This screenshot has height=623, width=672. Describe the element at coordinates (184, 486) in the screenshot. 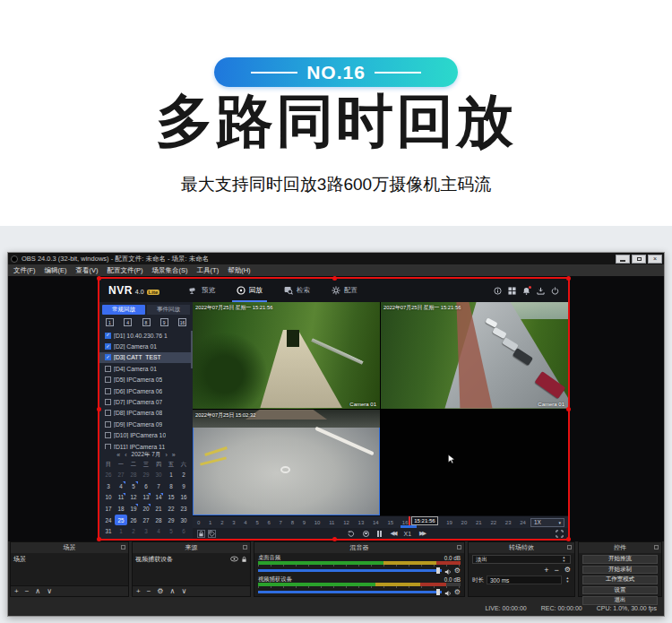

I see `calendar-day: 9` at that location.